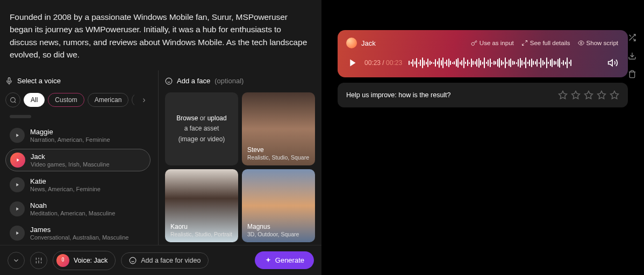 The image size is (644, 275). I want to click on download-icon, so click(632, 56).